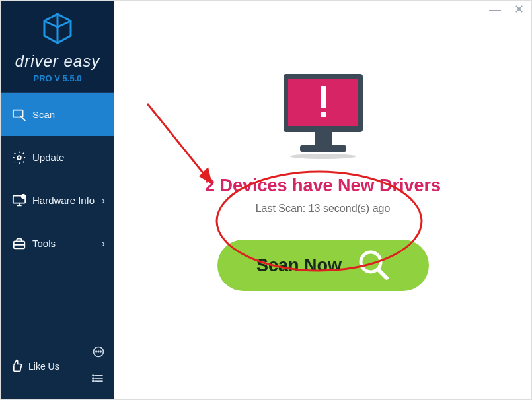  What do you see at coordinates (323, 265) in the screenshot?
I see `scan-now-button: Scan Now` at bounding box center [323, 265].